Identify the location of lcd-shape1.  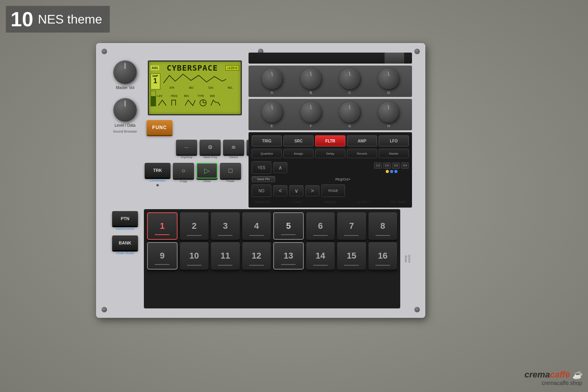
(163, 102).